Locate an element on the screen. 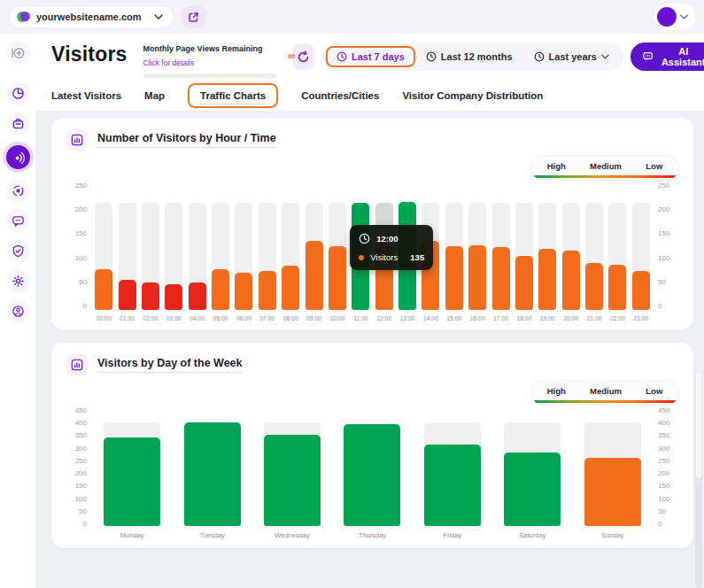  x-tick: 09:00 is located at coordinates (313, 319).